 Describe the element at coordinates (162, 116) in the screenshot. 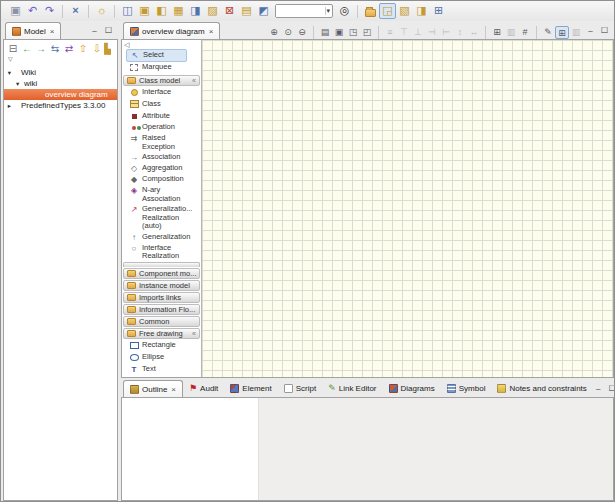

I see `palette-item-attribute: Attribute` at that location.